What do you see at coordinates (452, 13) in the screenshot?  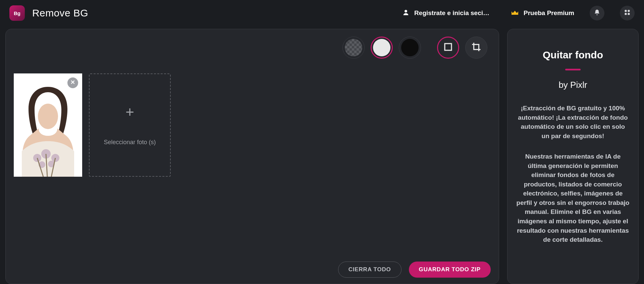 I see `login-label: Registrate e inicia seci…` at bounding box center [452, 13].